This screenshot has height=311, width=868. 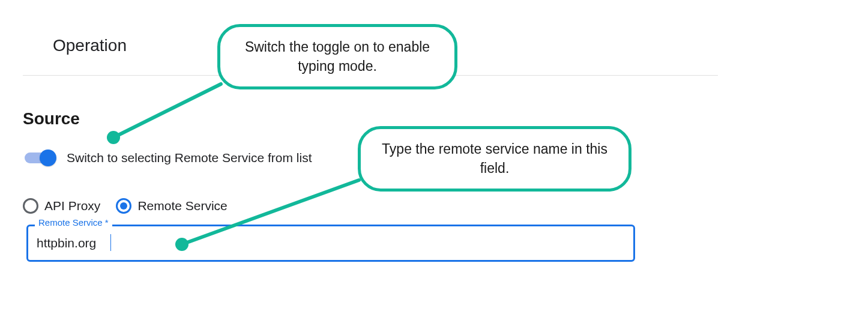 What do you see at coordinates (90, 46) in the screenshot?
I see `operation-title: Operation` at bounding box center [90, 46].